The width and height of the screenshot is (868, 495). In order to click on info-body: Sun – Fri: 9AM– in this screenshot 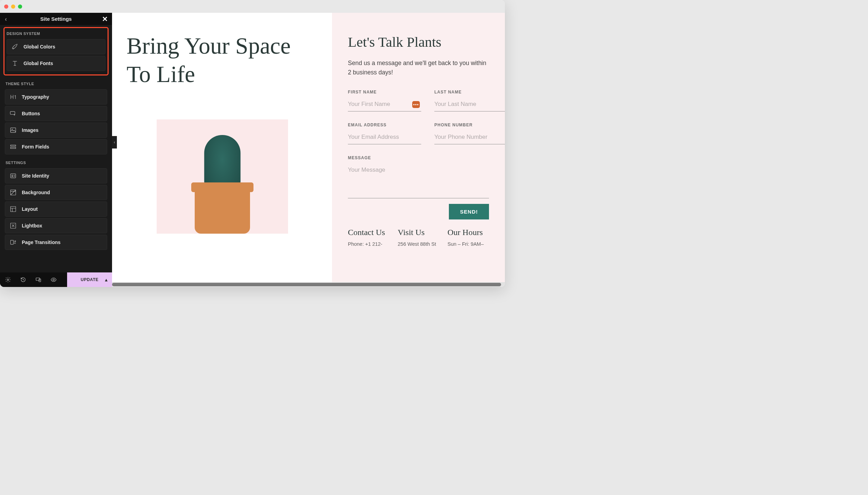, I will do `click(468, 244)`.